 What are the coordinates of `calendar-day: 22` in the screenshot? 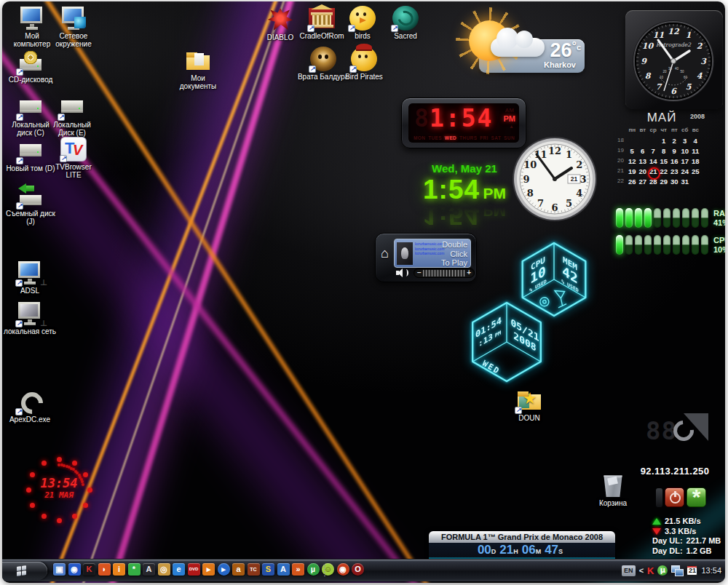 It's located at (664, 172).